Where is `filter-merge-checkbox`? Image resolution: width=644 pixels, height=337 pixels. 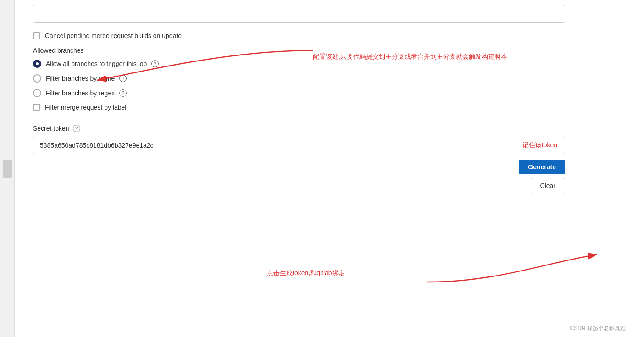 filter-merge-checkbox is located at coordinates (37, 107).